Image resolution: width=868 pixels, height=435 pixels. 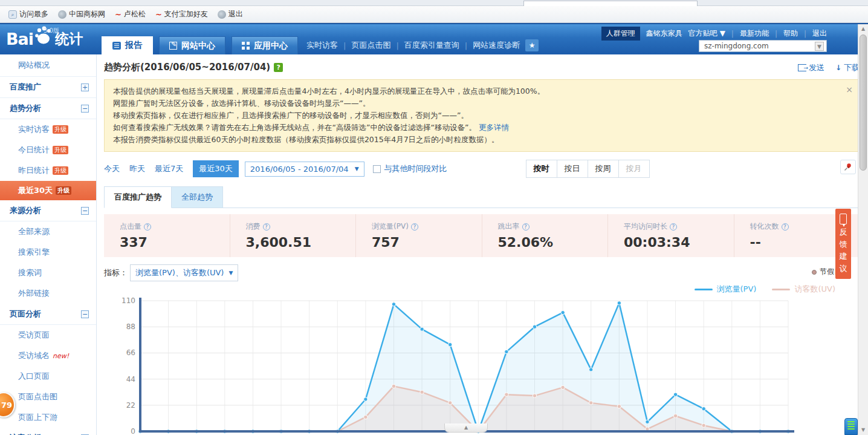 I want to click on sidebar-item-yesterday-stats: 昨日统计 升级, so click(x=48, y=171).